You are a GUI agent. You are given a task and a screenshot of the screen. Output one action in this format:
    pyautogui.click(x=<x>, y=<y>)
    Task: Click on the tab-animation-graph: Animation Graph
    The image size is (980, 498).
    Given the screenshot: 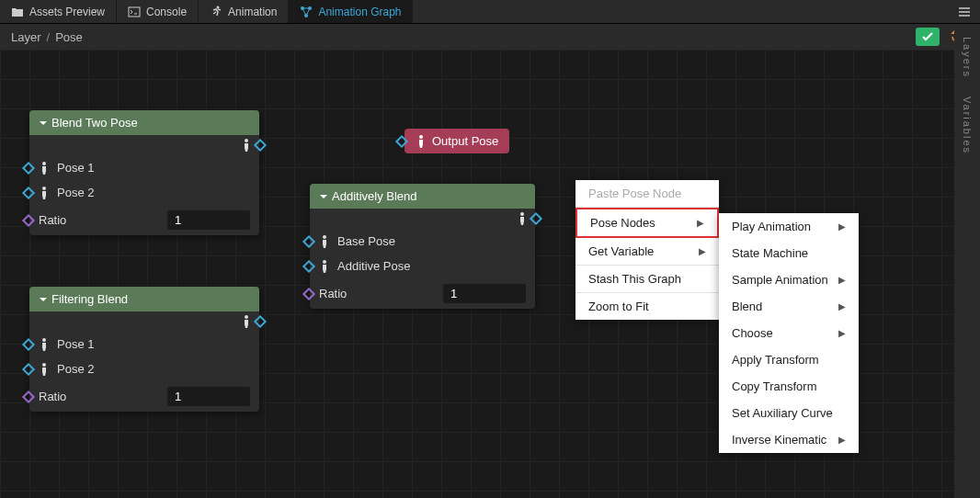 What is the action you would take?
    pyautogui.click(x=351, y=11)
    